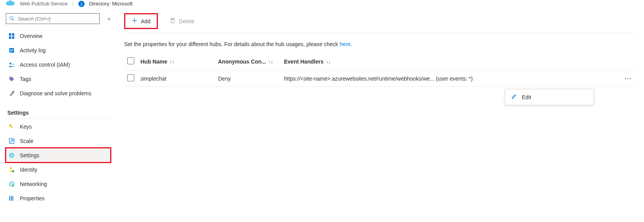 The height and width of the screenshot is (222, 644). I want to click on sidebar-item-label: Properties, so click(32, 198).